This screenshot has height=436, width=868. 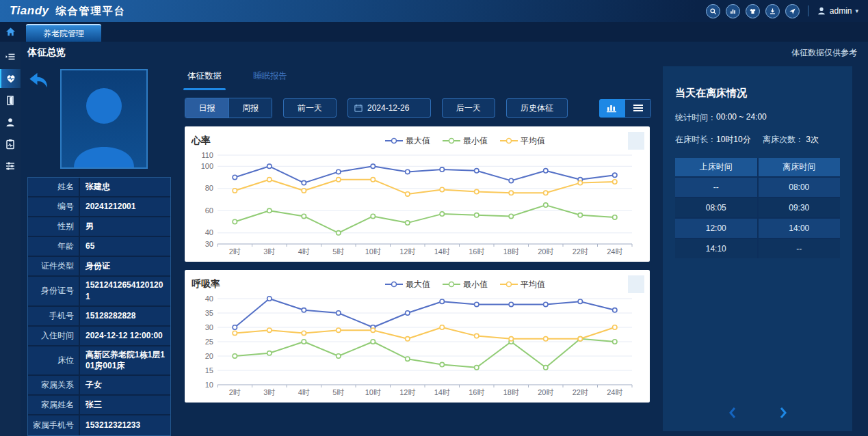 What do you see at coordinates (54, 246) in the screenshot?
I see `field-label: 年龄` at bounding box center [54, 246].